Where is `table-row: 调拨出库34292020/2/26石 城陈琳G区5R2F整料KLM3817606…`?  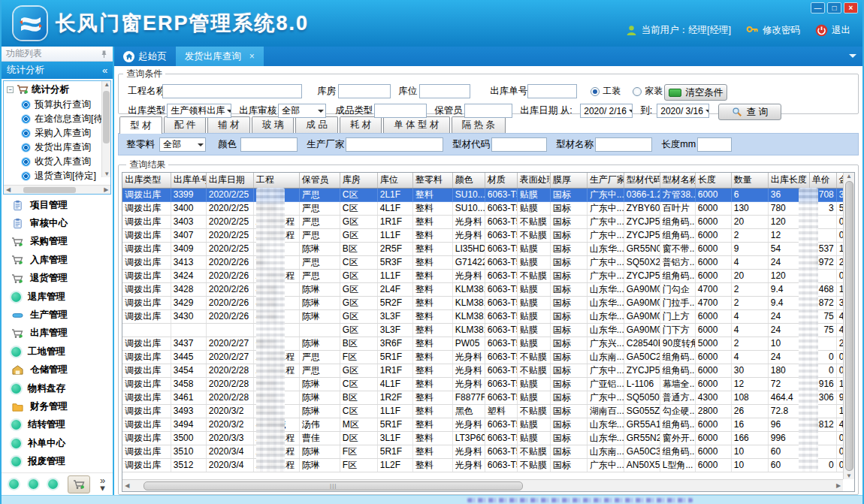
table-row: 调拨出库34292020/2/26石 城陈琳G区5R2F整料KLM3817606… is located at coordinates (485, 303).